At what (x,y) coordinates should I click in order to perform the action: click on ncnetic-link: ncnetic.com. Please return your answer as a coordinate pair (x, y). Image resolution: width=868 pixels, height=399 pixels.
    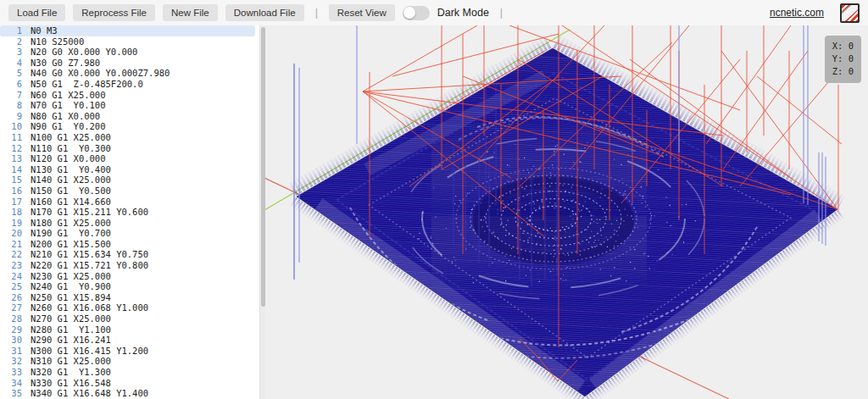
    Looking at the image, I should click on (797, 13).